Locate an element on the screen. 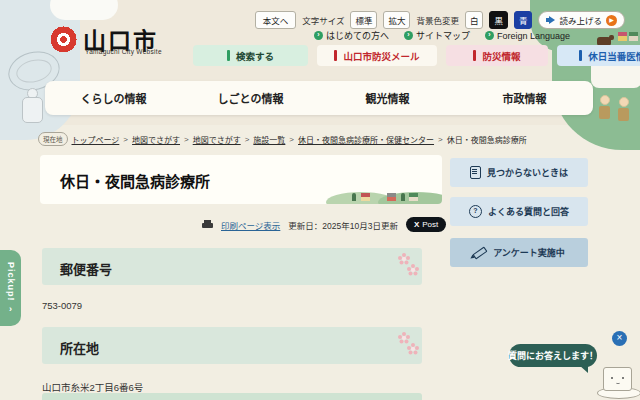  nav-tourism-info: 観光情報 is located at coordinates (388, 98).